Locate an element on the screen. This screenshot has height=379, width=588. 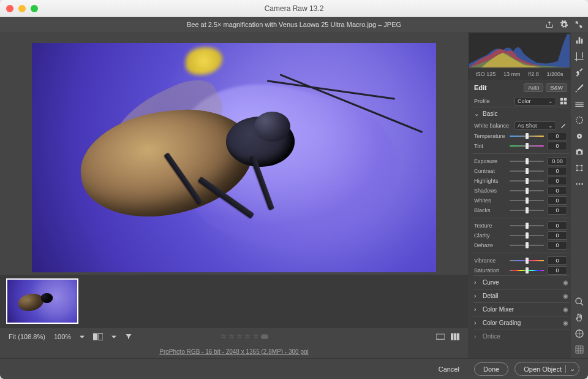
detail-section-header: ›Detail◉ is located at coordinates (521, 296).